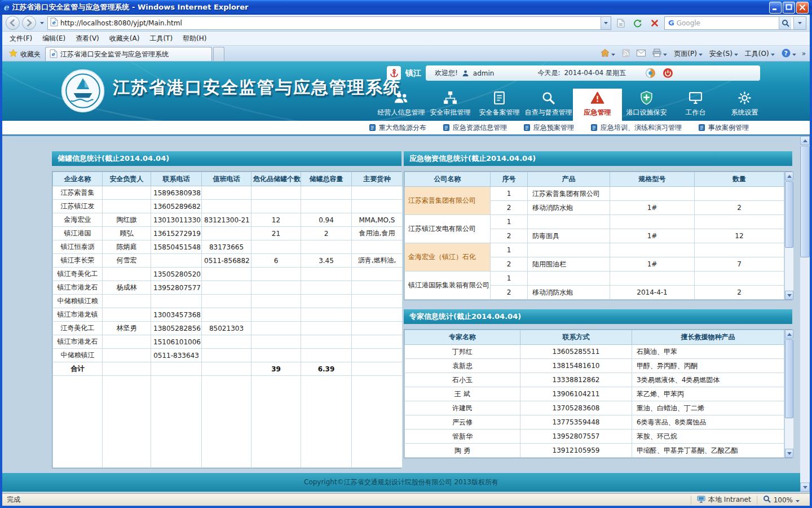 Image resolution: width=812 pixels, height=508 pixels. Describe the element at coordinates (647, 113) in the screenshot. I see `nav-label: 港口设施保安` at that location.